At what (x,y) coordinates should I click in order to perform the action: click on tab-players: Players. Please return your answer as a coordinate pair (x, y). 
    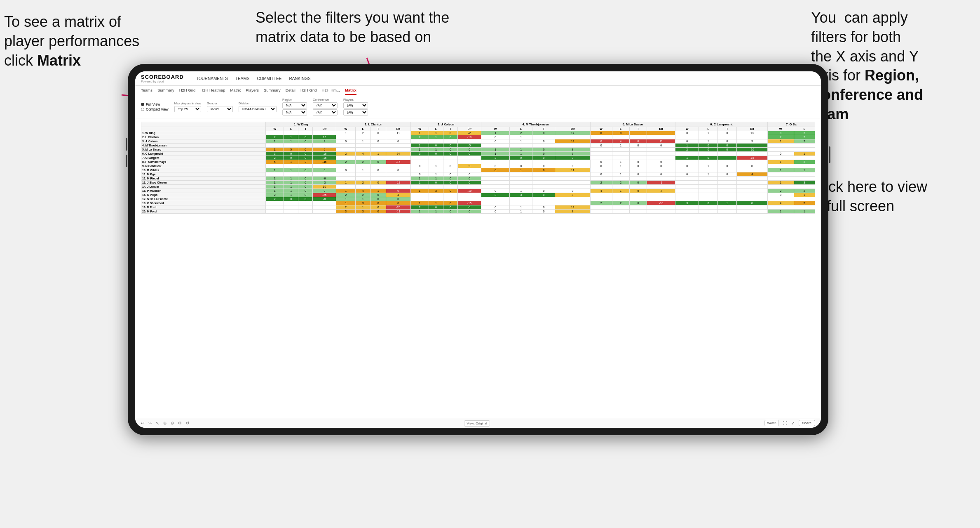
    Looking at the image, I should click on (252, 92).